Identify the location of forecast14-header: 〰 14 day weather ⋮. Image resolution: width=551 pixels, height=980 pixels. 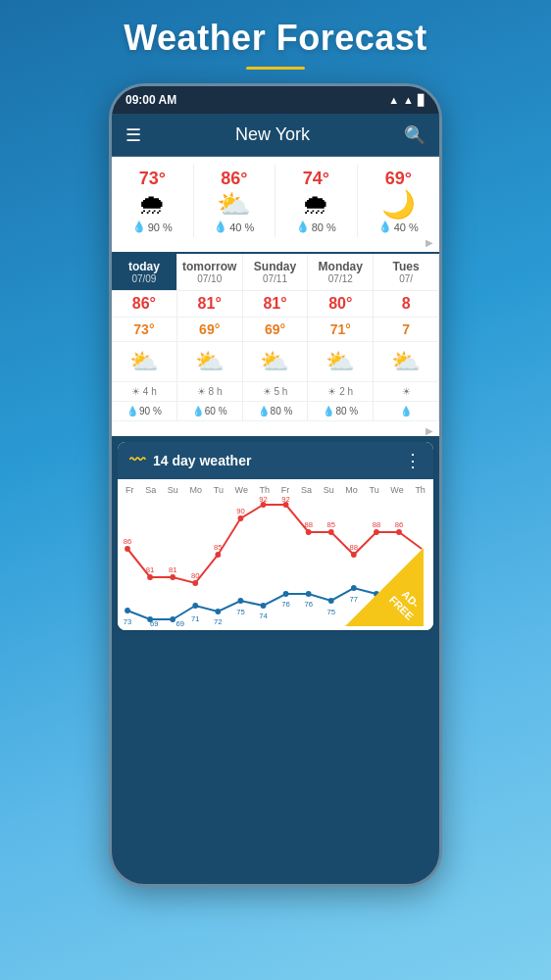
(276, 461).